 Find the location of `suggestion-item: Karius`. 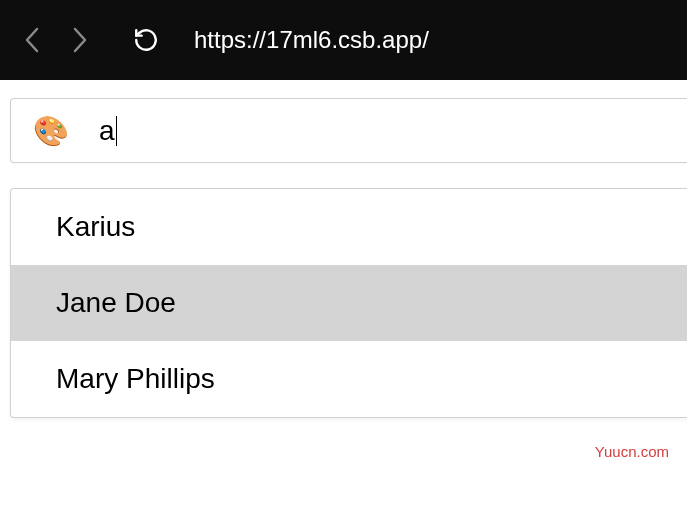

suggestion-item: Karius is located at coordinates (349, 227).